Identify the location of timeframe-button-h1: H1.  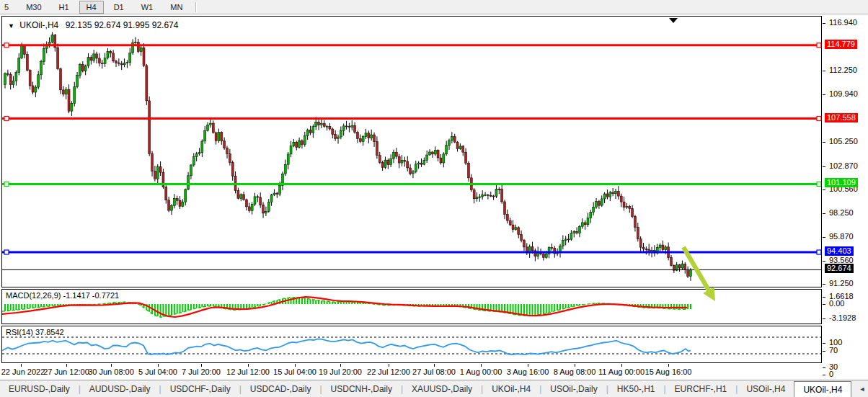
(64, 7).